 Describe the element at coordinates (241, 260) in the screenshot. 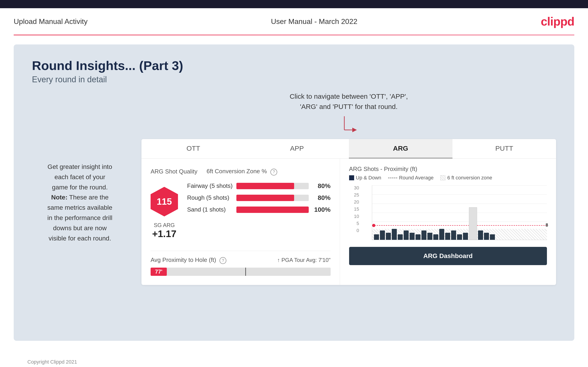

I see `proximity-header: Avg Proximity to Hole (ft) ? ↑ PGA Tour …` at that location.